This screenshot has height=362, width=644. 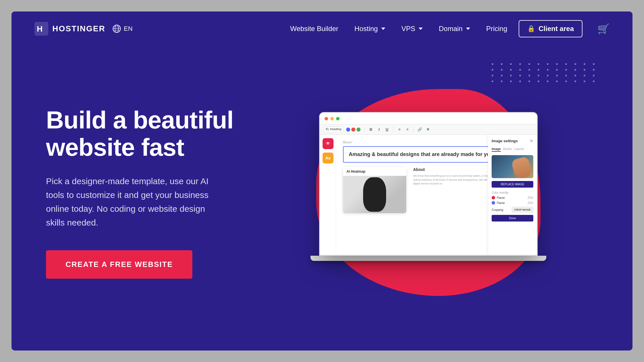 I want to click on logo-area: H HOSTINGER EN, so click(x=83, y=29).